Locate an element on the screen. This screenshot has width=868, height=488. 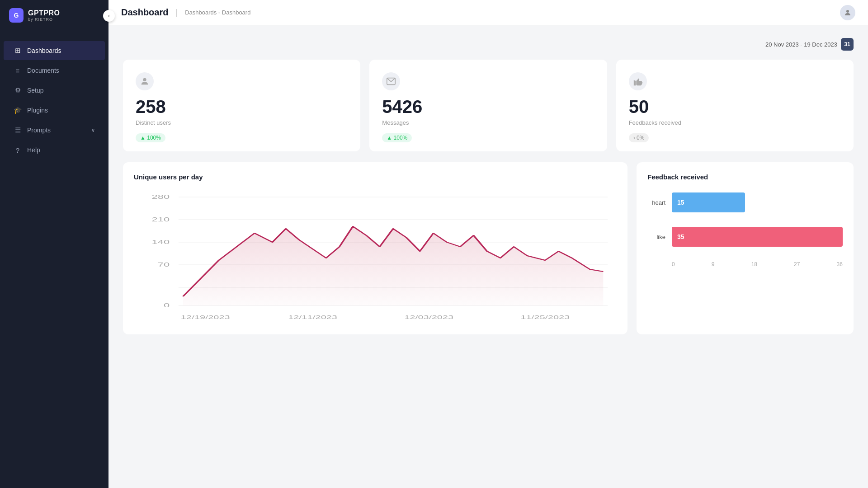
bar-x-axis: 0 9 18 27 36 is located at coordinates (745, 264).